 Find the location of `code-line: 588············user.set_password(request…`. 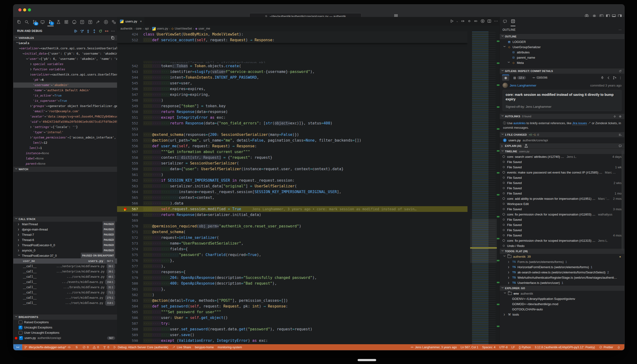

code-line: 588············user.set_password(request… is located at coordinates (292, 329).